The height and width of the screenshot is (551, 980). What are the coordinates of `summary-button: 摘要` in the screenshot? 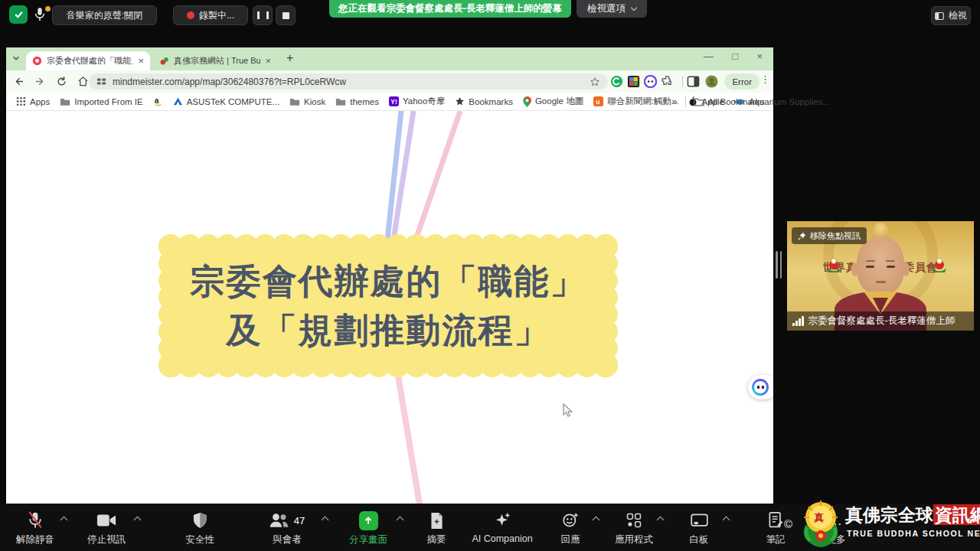 It's located at (436, 528).